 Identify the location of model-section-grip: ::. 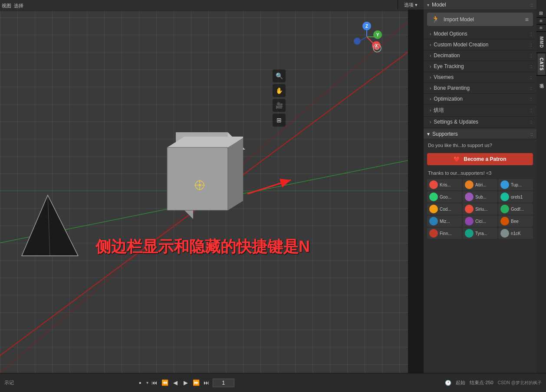
(532, 5).